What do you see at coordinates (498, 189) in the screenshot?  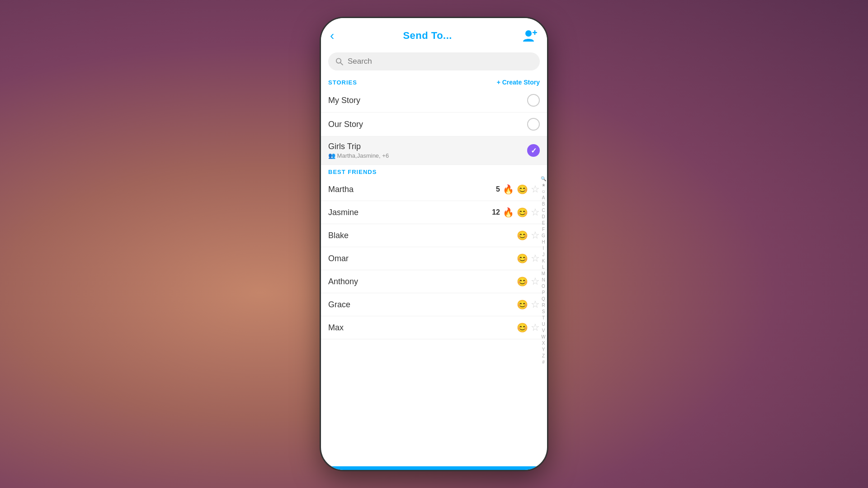 I see `martha-streak: 5` at bounding box center [498, 189].